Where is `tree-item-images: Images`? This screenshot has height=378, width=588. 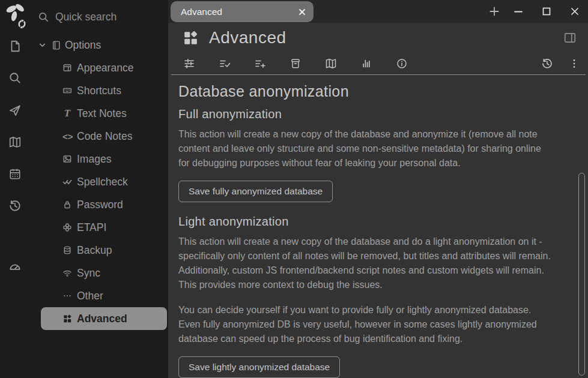 tree-item-images: Images is located at coordinates (100, 159).